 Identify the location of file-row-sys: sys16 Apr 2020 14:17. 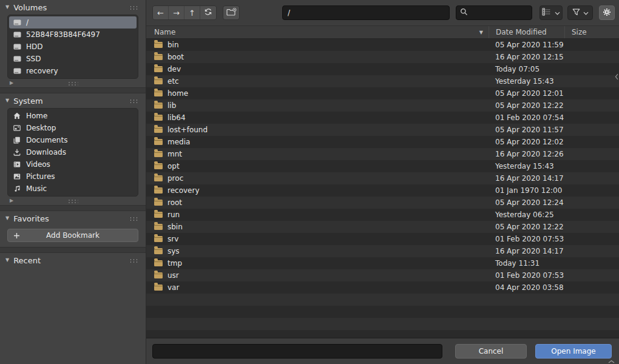
(382, 251).